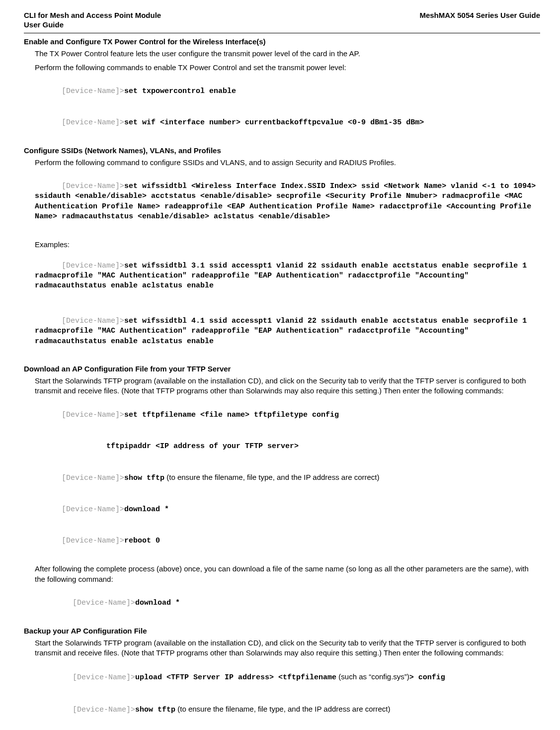 Image resolution: width=560 pixels, height=730 pixels. Describe the element at coordinates (427, 677) in the screenshot. I see `cli-command: > config` at that location.